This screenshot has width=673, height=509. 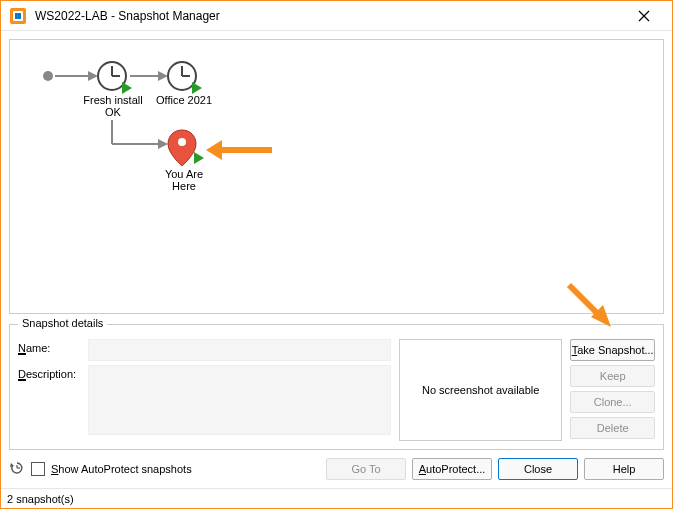 What do you see at coordinates (366, 469) in the screenshot?
I see `goto-button: Go To` at bounding box center [366, 469].